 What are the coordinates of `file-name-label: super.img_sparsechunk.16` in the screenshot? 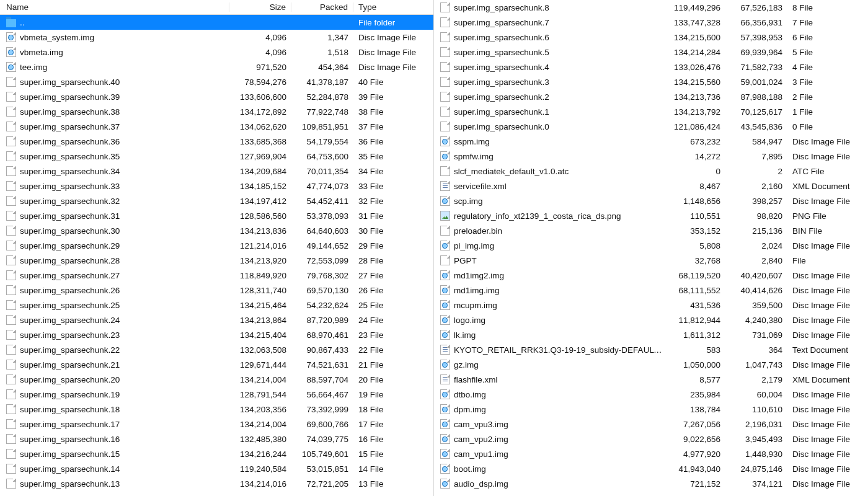 It's located at (69, 439).